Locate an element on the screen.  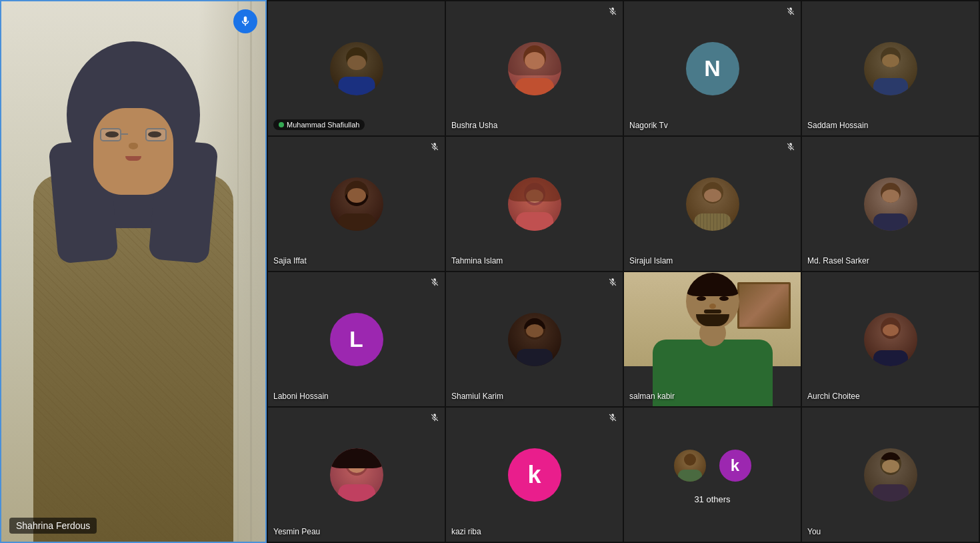
participant-name-bushra: Bushra Usha is located at coordinates (475, 125).